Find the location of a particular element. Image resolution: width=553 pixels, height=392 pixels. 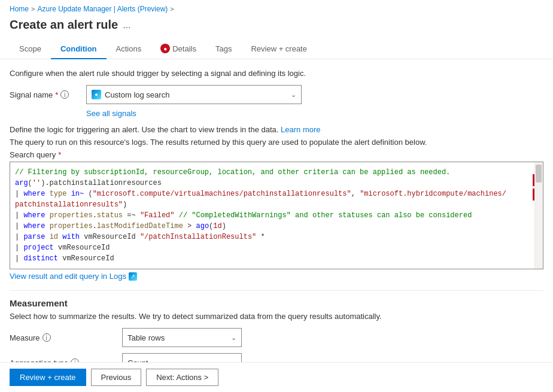

learn-more-link: Learn more is located at coordinates (300, 129).